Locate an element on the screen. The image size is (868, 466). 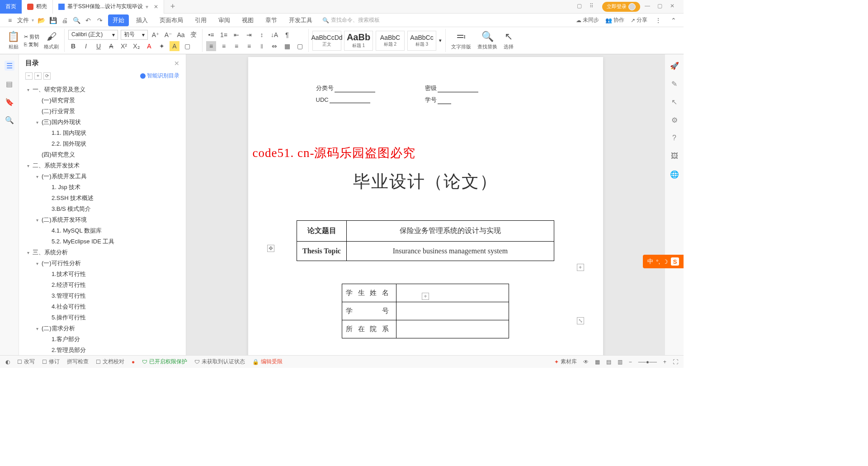
font-size-select: 初号▾ is located at coordinates (134, 35).